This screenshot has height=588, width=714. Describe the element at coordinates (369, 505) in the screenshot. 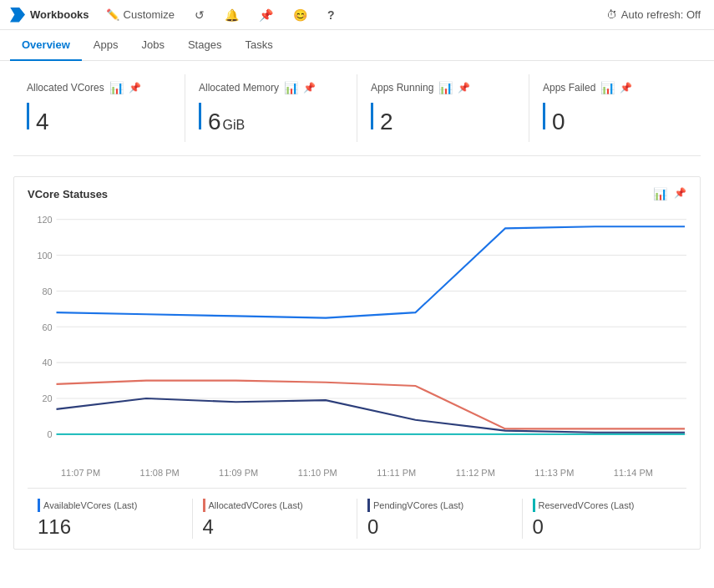

I see `legend-pending-dot` at that location.